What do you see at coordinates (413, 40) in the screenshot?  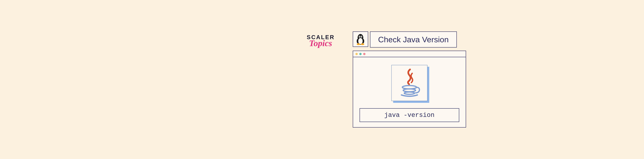 I see `page-title: Check Java Version` at bounding box center [413, 40].